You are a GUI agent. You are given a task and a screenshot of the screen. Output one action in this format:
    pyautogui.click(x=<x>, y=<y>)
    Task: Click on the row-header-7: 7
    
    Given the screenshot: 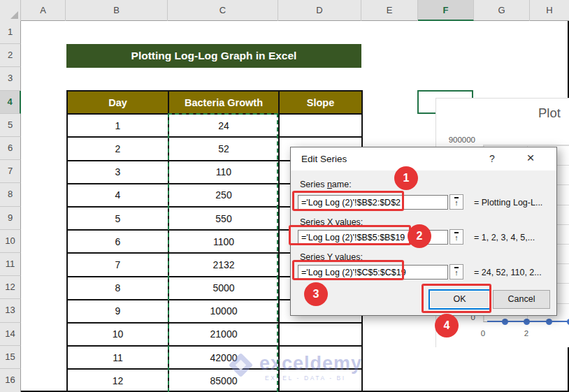 What is the action you would take?
    pyautogui.click(x=10, y=172)
    